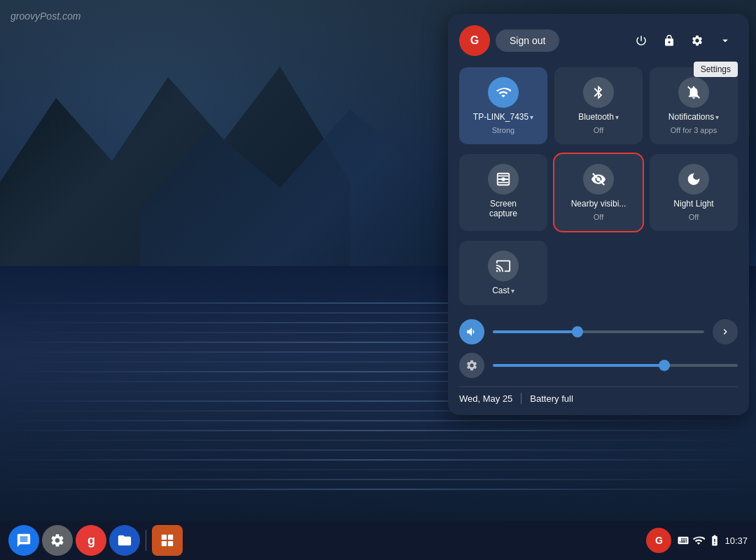  Describe the element at coordinates (683, 540) in the screenshot. I see `taskbar-keyboard-icon` at that location.